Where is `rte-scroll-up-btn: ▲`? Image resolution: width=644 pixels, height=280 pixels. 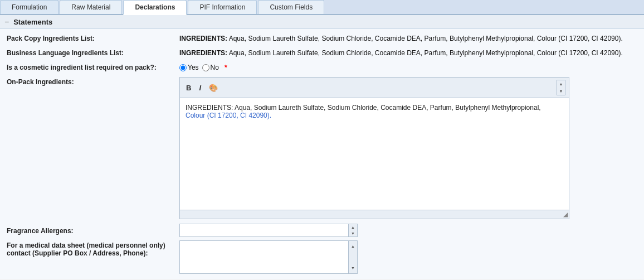
rte-scroll-up-btn: ▲ is located at coordinates (561, 84).